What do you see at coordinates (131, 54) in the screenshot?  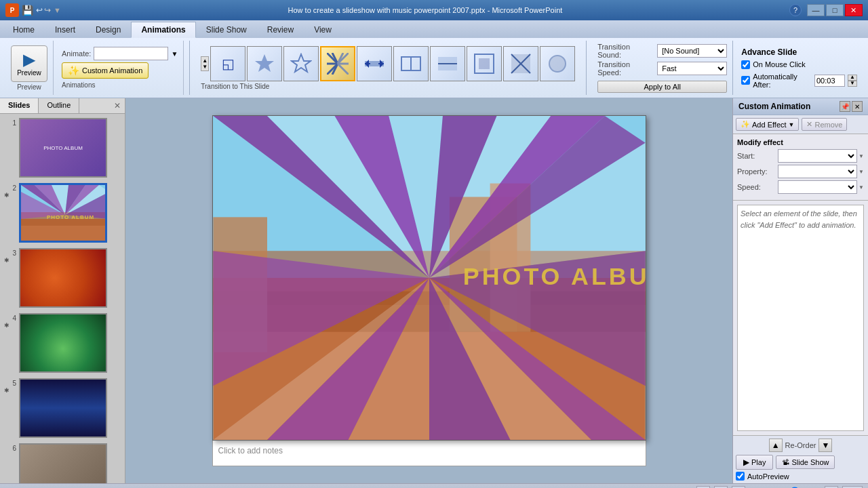 I see `animate-input` at bounding box center [131, 54].